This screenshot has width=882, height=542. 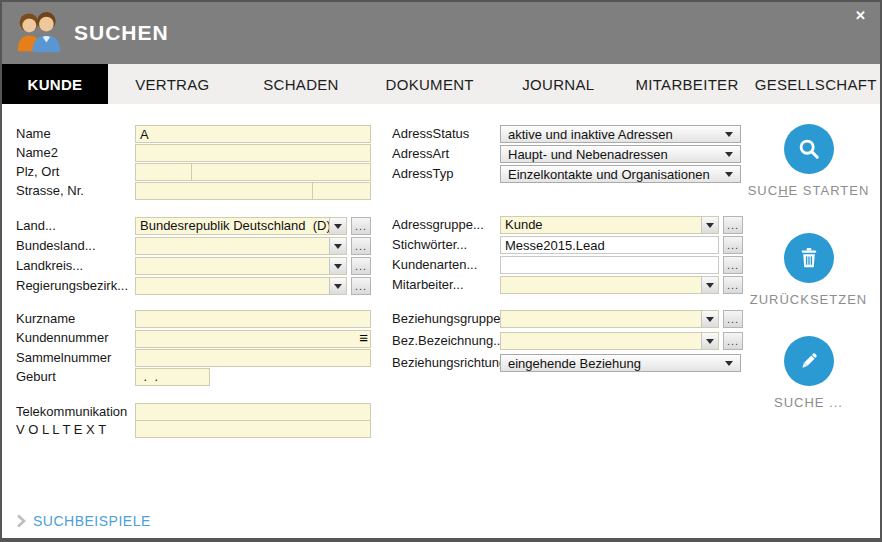 What do you see at coordinates (430, 84) in the screenshot?
I see `tab-dokument: DOKUMENT` at bounding box center [430, 84].